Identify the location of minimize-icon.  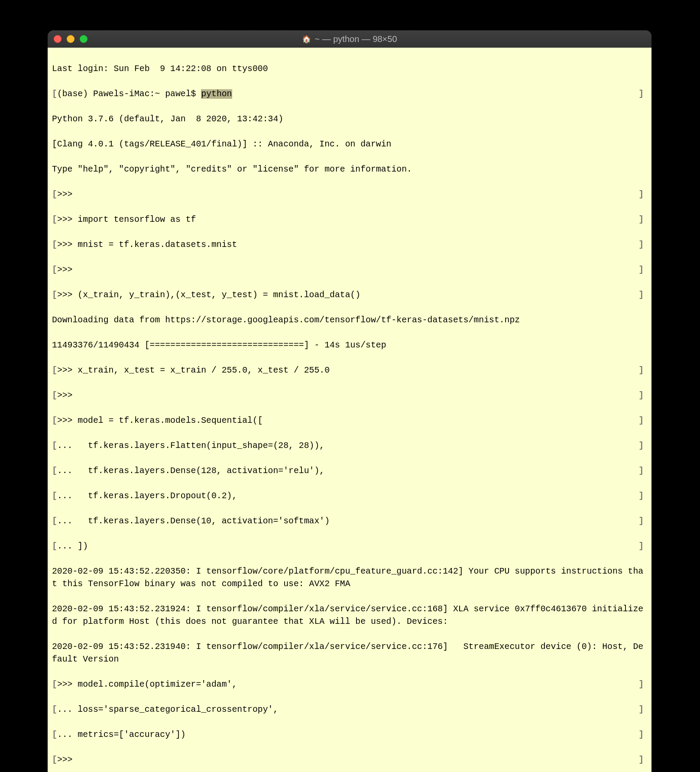
(71, 39).